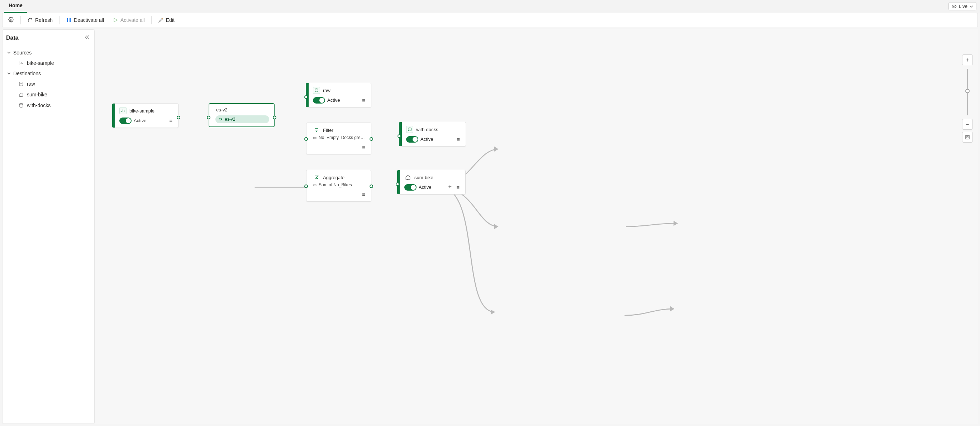  What do you see at coordinates (963, 6) in the screenshot?
I see `live-label: Live` at bounding box center [963, 6].